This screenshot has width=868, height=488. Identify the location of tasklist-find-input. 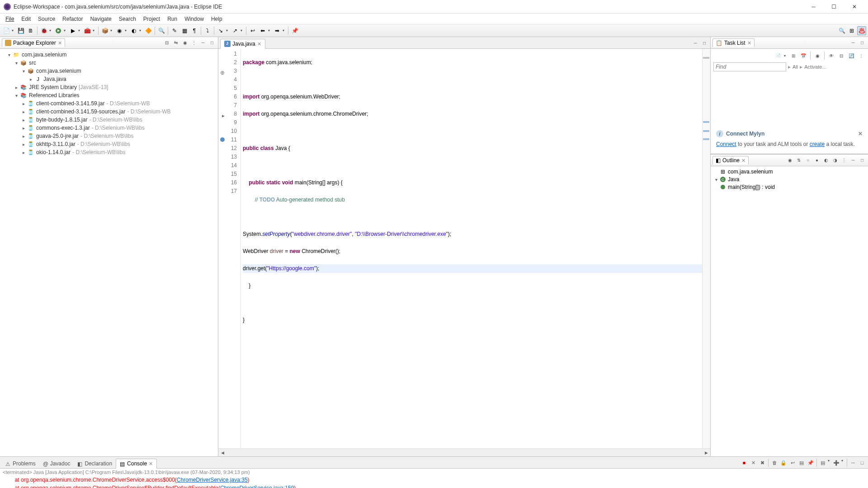
(750, 67).